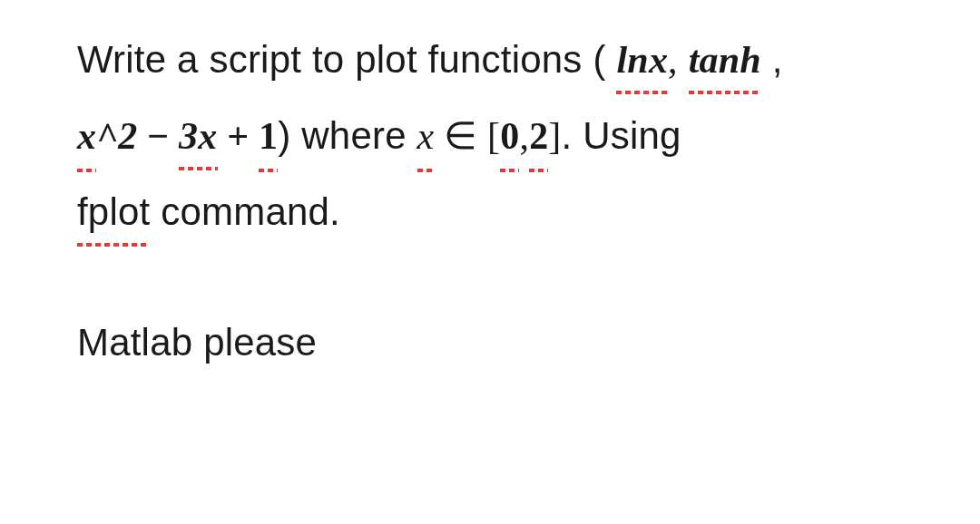 This screenshot has height=524, width=980. What do you see at coordinates (725, 60) in the screenshot?
I see `text-tanh: tanh` at bounding box center [725, 60].